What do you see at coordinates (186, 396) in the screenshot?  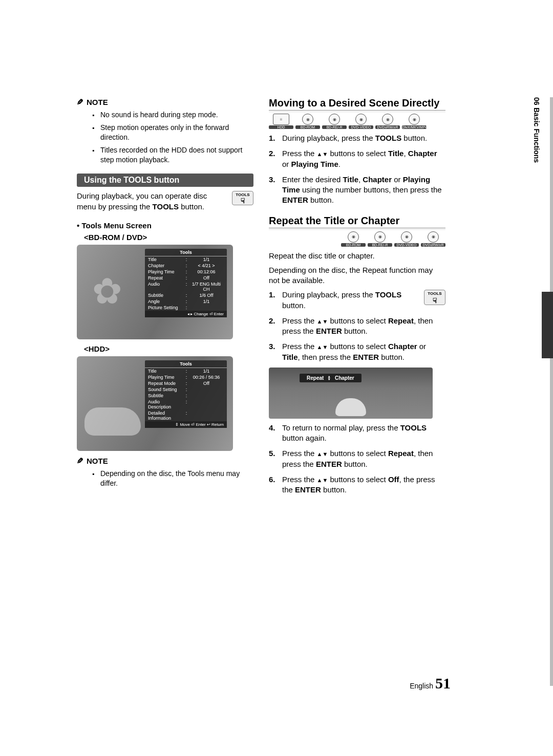 I see `tools-panel-row: Subtitle:` at bounding box center [186, 396].